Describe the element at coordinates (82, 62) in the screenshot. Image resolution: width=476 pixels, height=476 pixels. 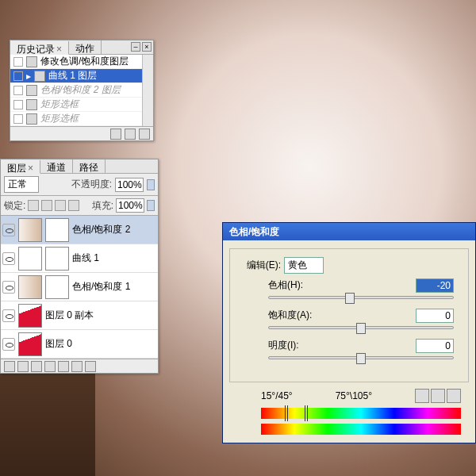
I see `history-item: 修改色调/饱和度图层` at that location.